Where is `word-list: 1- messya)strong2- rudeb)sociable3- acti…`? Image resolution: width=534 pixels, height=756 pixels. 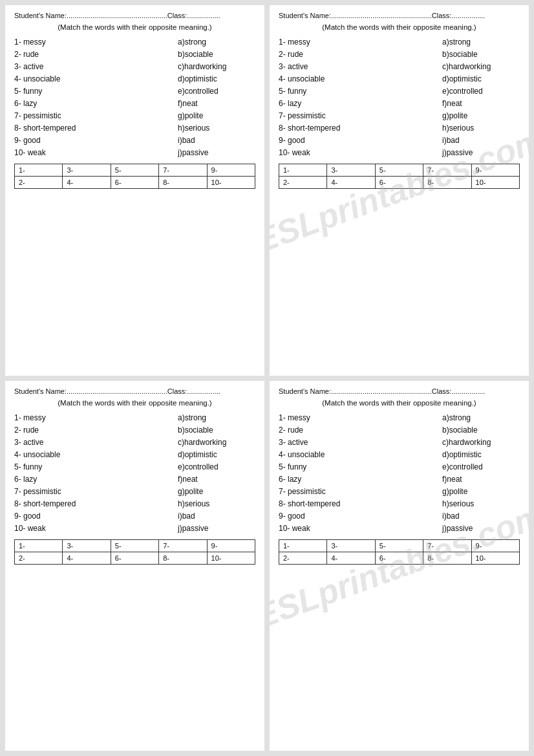
word-list: 1- messya)strong2- rudeb)sociable3- acti… is located at coordinates (400, 473).